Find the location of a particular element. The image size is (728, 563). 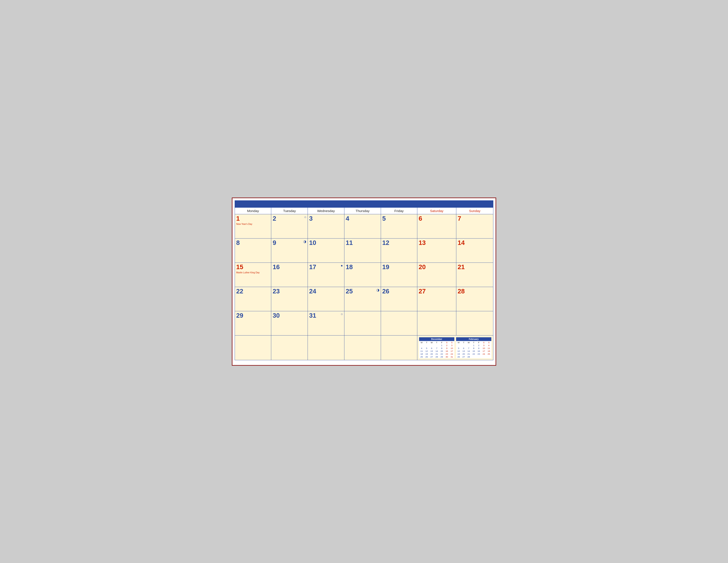

day-number: 9 is located at coordinates (274, 243).